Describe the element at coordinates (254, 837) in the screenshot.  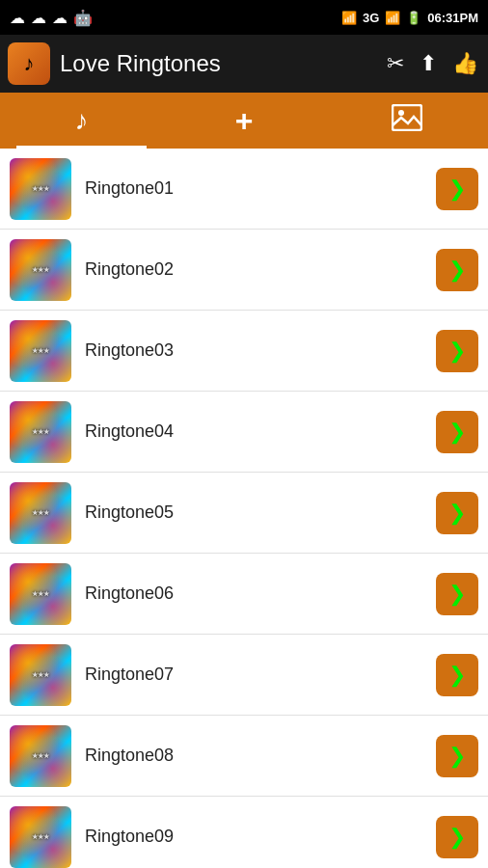
I see `ringtone-name: Ringtone09` at that location.